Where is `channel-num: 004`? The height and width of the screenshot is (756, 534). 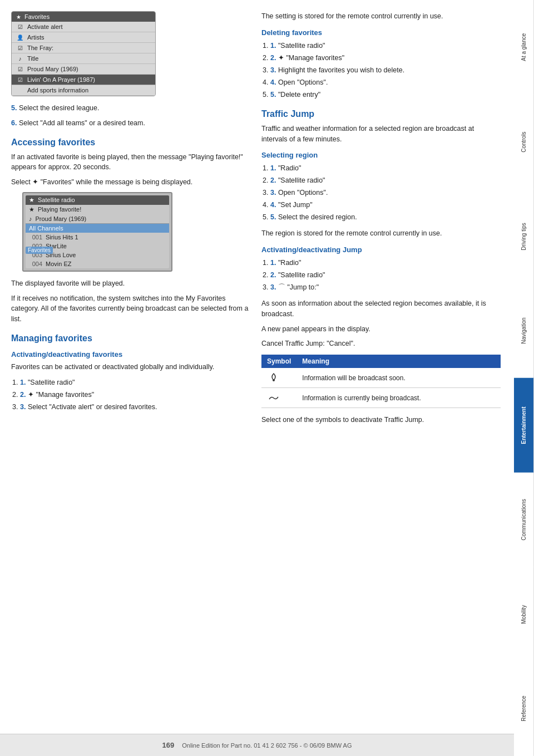 channel-num: 004 is located at coordinates (36, 264).